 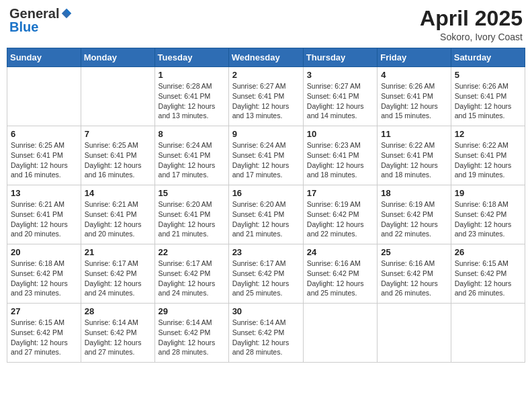 I want to click on table-row: 9Sunrise: 6:24 AMSunset: 6:41 PMDaylight…, so click(x=266, y=156).